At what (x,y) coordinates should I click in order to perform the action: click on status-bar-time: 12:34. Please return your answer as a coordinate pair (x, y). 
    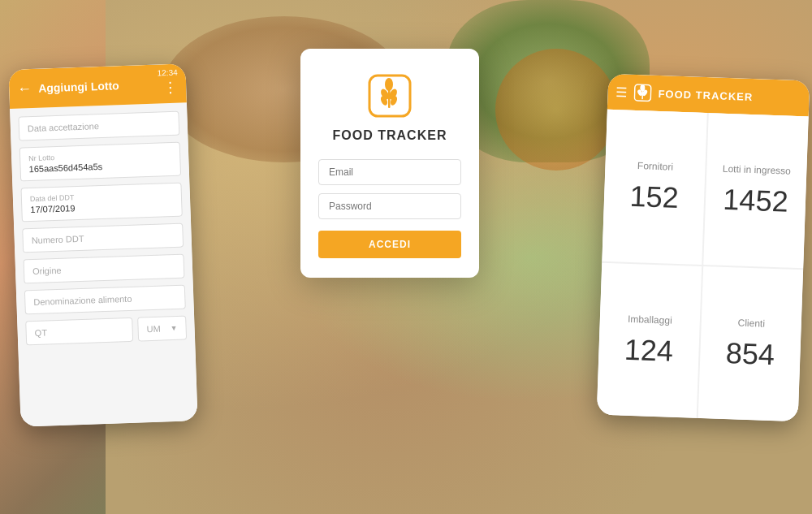
    Looking at the image, I should click on (167, 73).